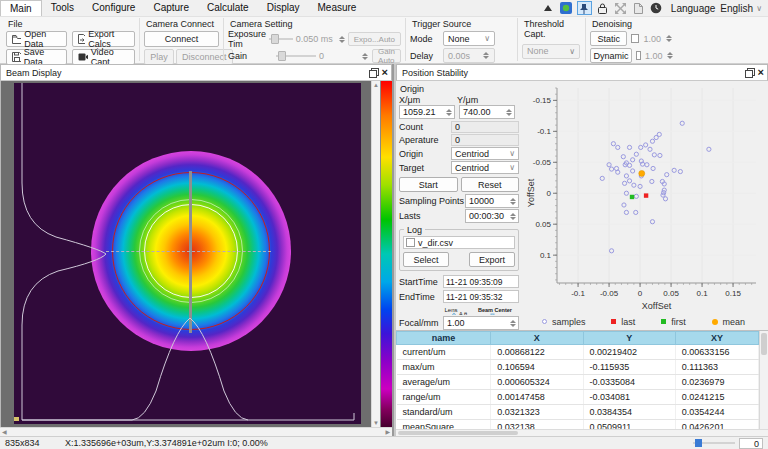 The width and height of the screenshot is (768, 449). What do you see at coordinates (551, 52) in the screenshot?
I see `threshold-select: None∨` at bounding box center [551, 52].